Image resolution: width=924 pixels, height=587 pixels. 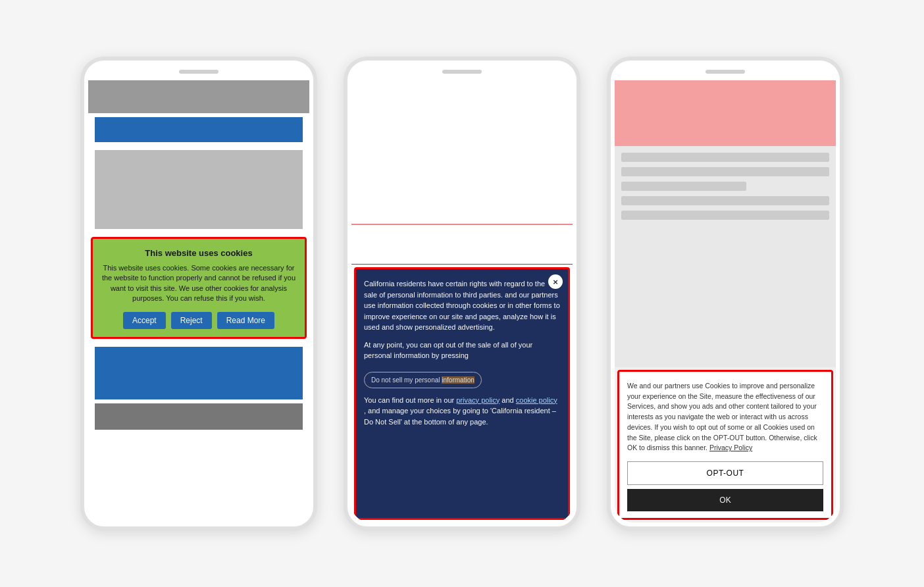 What do you see at coordinates (478, 400) in the screenshot?
I see `phone2-privacy-link: privacy policy` at bounding box center [478, 400].